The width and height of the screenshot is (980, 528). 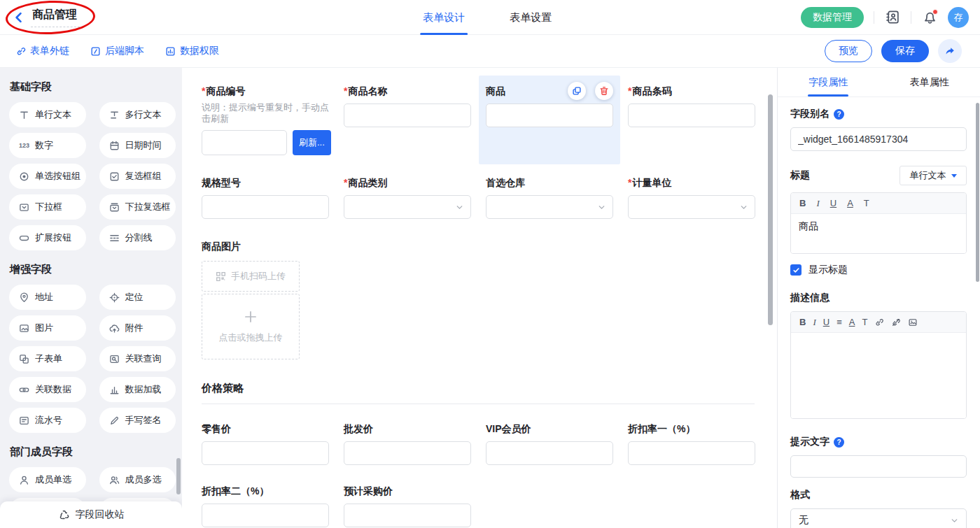 I want to click on canvas-scrollbar, so click(x=770, y=210).